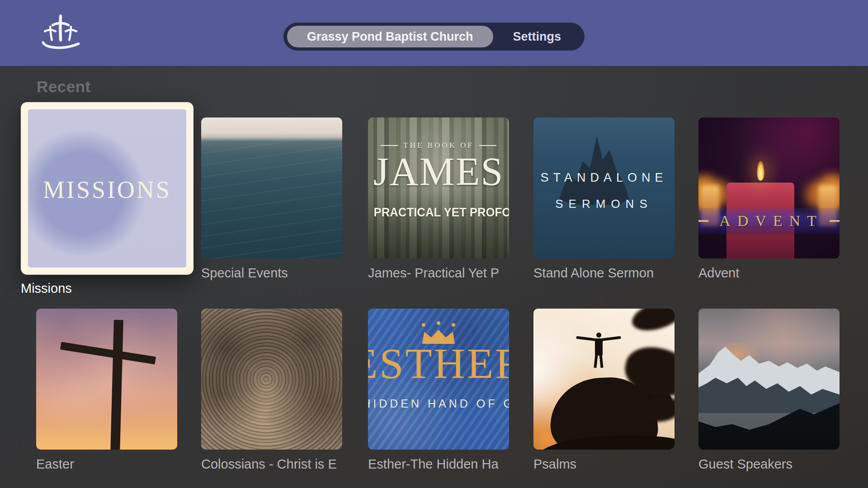 This screenshot has height=488, width=868. What do you see at coordinates (108, 353) in the screenshot?
I see `cross-crossbar` at bounding box center [108, 353].